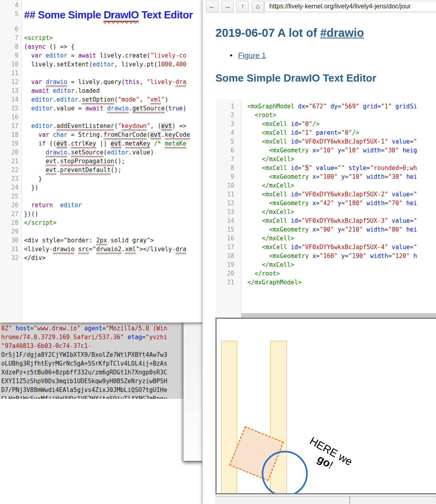 The width and height of the screenshot is (436, 504). Describe the element at coordinates (252, 55) in the screenshot. I see `figure-1-link: Figure 1` at that location.